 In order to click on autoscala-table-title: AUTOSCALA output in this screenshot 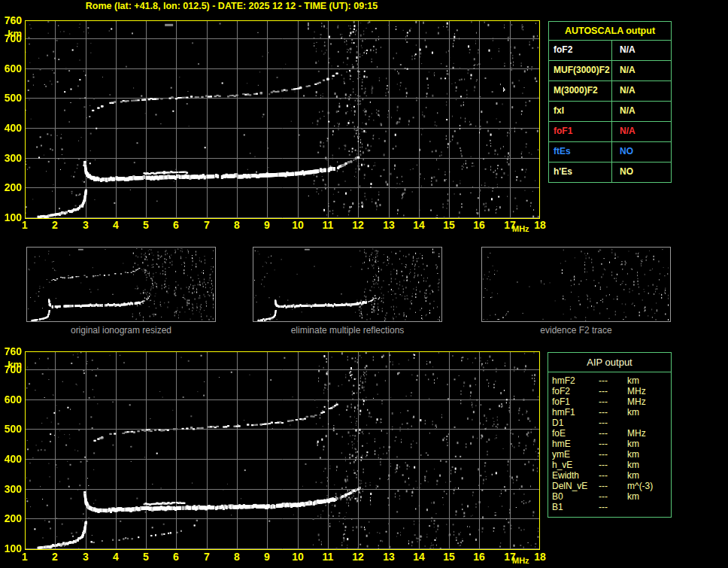, I will do `click(610, 32)`.